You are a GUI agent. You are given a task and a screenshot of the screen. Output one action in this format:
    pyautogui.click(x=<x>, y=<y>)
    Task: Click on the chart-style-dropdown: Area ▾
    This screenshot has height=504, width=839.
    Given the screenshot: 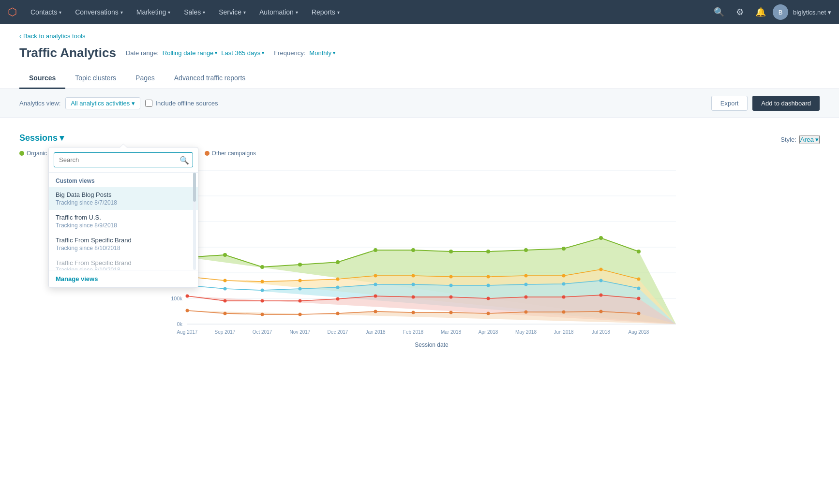 What is the action you would take?
    pyautogui.click(x=809, y=139)
    